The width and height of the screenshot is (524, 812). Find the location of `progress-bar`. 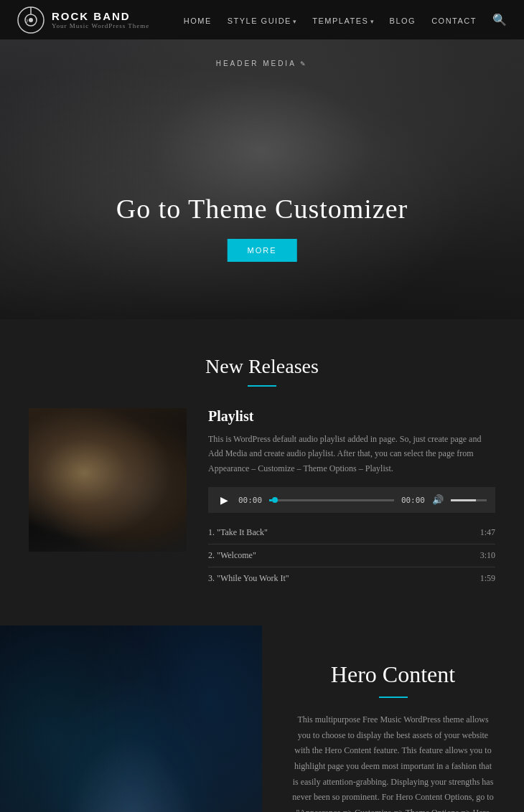

progress-bar is located at coordinates (332, 501).